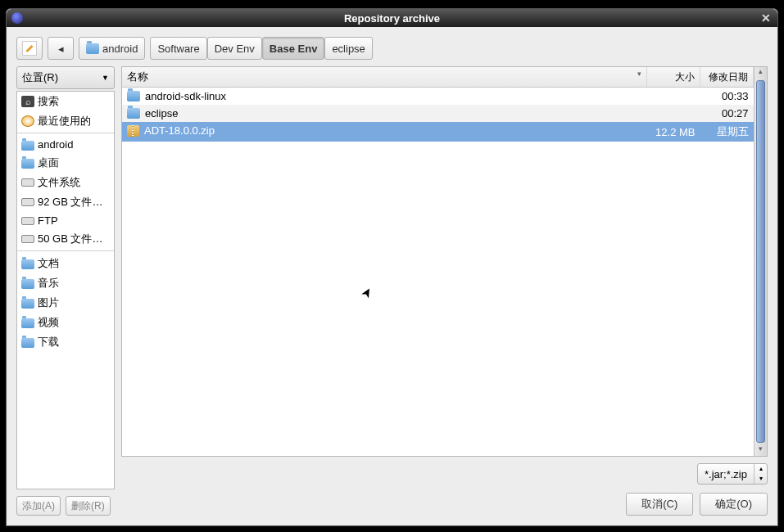  I want to click on file-row: eclipse00:27, so click(437, 113).